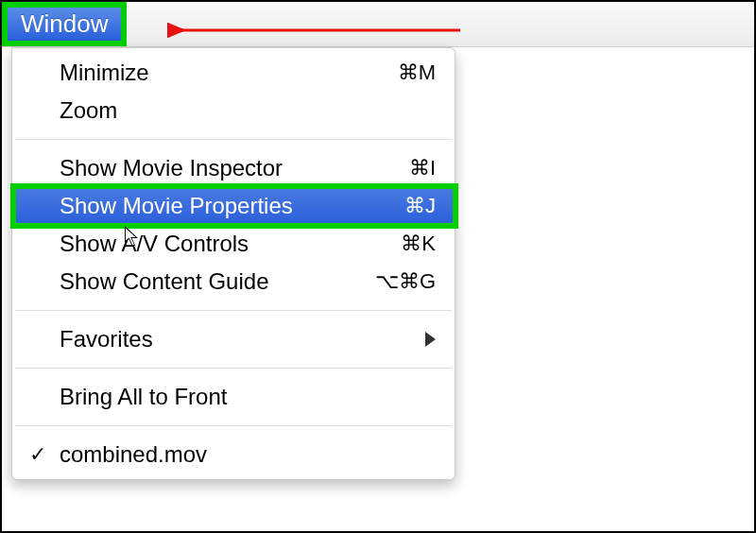  I want to click on menu-item-show-av-controls: Show A/V Controls ⌘K, so click(233, 244).